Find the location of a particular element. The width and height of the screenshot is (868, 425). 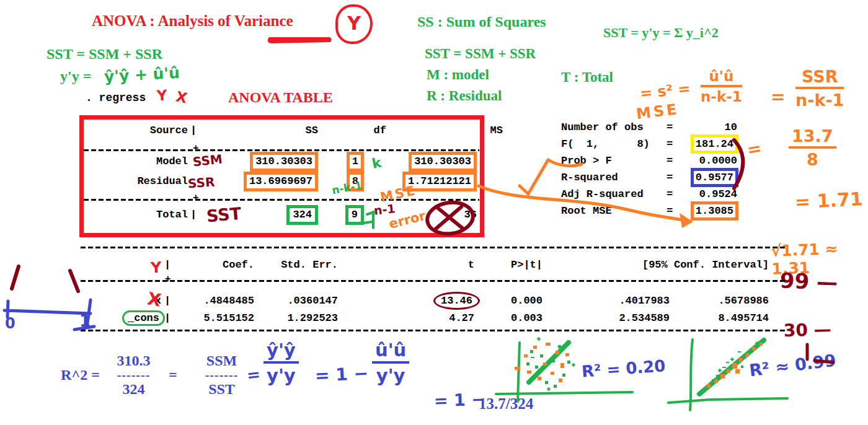

f-label: F( 1, 8) is located at coordinates (614, 144).